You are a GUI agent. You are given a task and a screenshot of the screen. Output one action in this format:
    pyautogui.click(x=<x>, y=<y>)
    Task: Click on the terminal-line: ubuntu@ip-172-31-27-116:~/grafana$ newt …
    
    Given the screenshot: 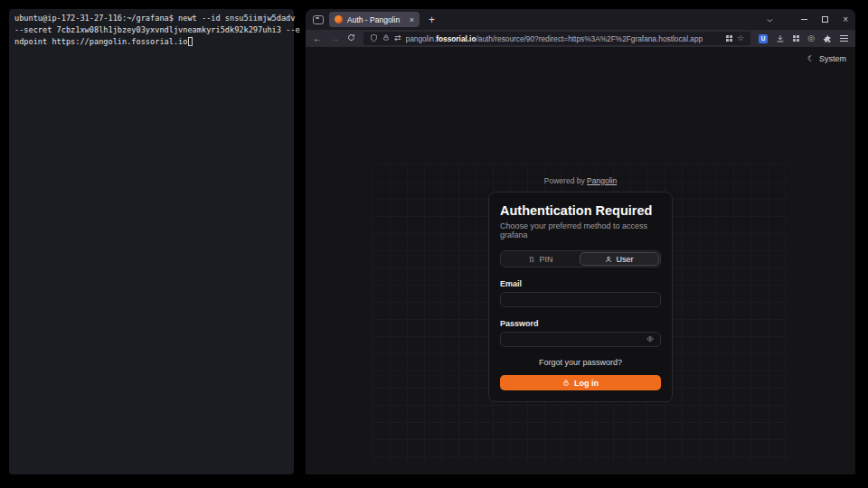 What is the action you would take?
    pyautogui.click(x=152, y=18)
    